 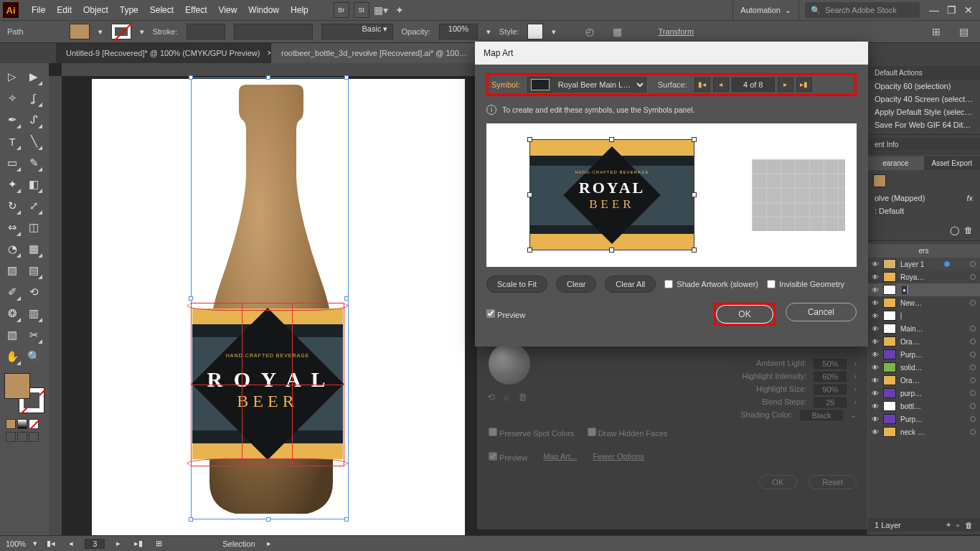 What do you see at coordinates (34, 163) in the screenshot?
I see `paintbrush-tool: ✎` at bounding box center [34, 163].